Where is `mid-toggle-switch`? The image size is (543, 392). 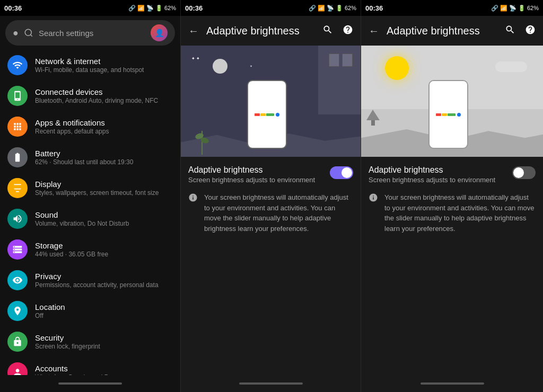 mid-toggle-switch is located at coordinates (341, 173).